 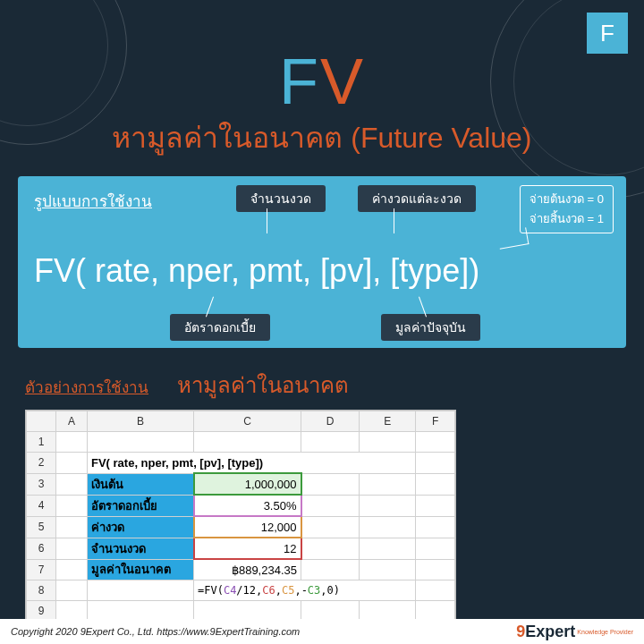 What do you see at coordinates (263, 385) in the screenshot?
I see `example-title: หามูลค่าในอนาคต` at bounding box center [263, 385].